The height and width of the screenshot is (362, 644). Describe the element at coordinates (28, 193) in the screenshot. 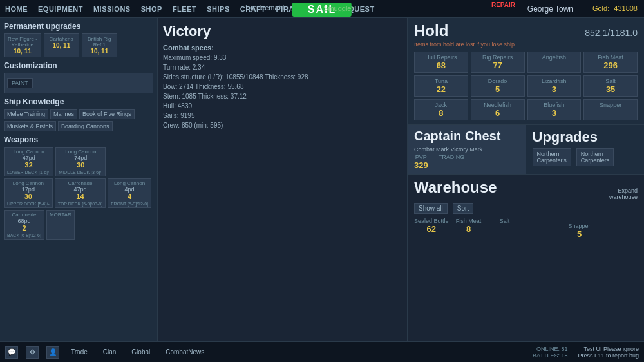

I see `cannon-2: Long Cannon 17pd 30 UPPER DECK [5-6]/-` at that location.